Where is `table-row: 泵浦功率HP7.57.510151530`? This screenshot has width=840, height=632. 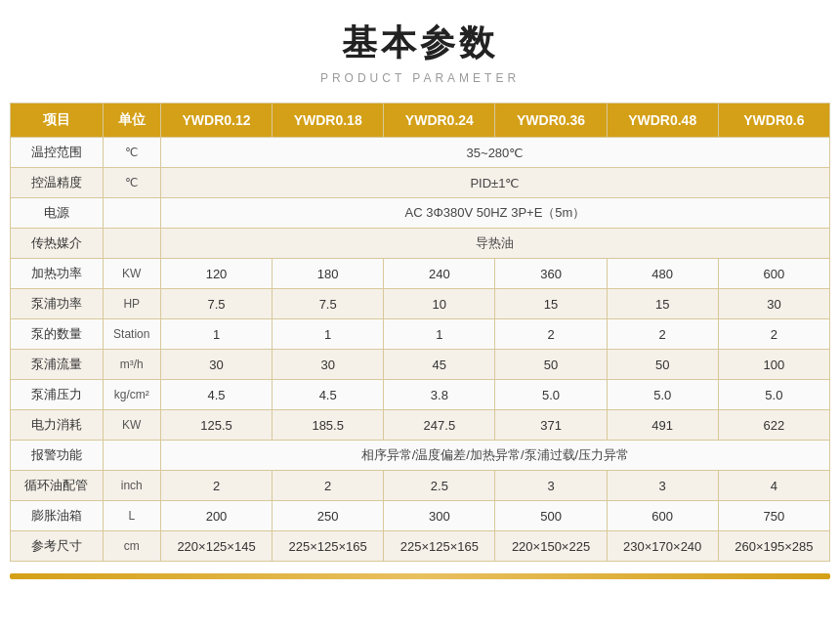
table-row: 泵浦功率HP7.57.510151530 is located at coordinates (420, 305).